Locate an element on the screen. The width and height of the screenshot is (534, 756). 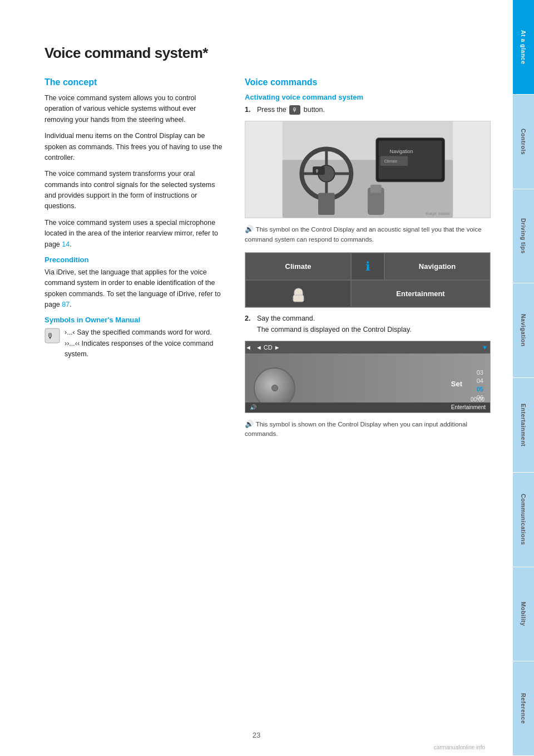
step-2-text: Say the command.The command is displayed… is located at coordinates (334, 324).